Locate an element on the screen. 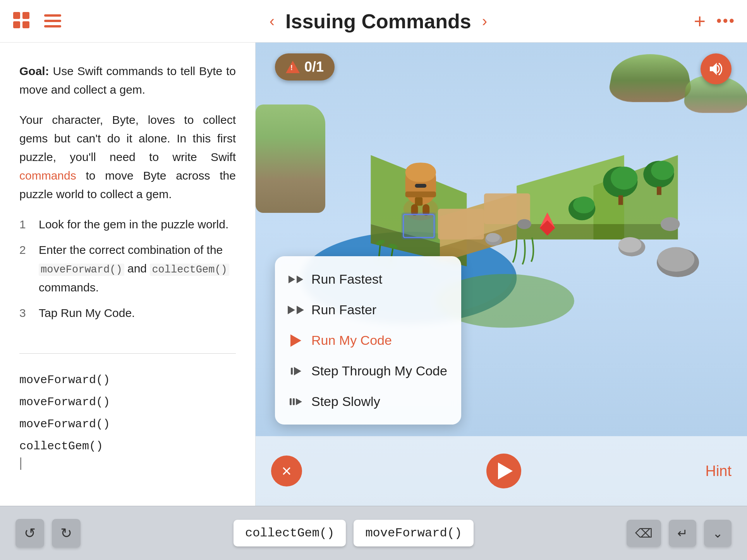  step-slowly-label: Step Slowly is located at coordinates (346, 402).